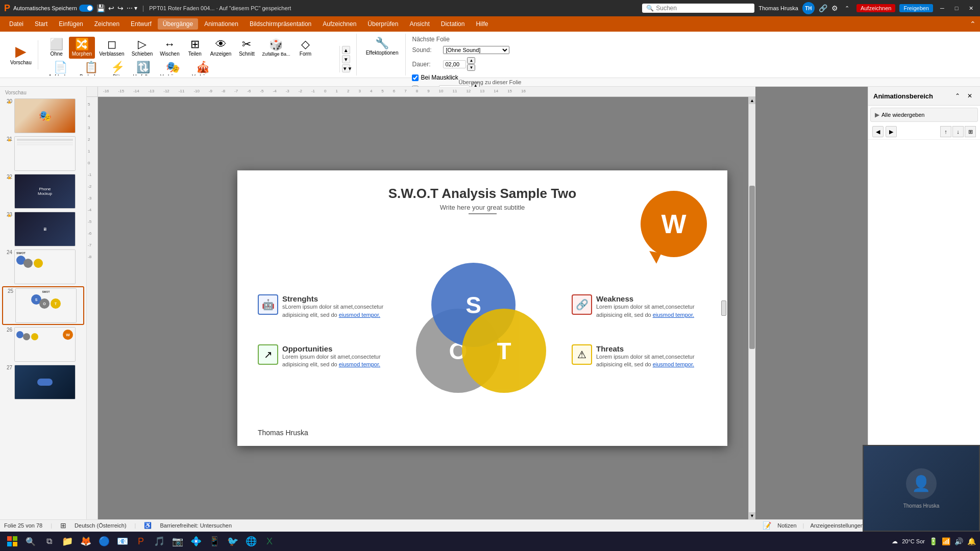 The height and width of the screenshot is (551, 980). Describe the element at coordinates (143, 67) in the screenshot. I see `transition-umfallen: 🔃 Umfallen` at that location.